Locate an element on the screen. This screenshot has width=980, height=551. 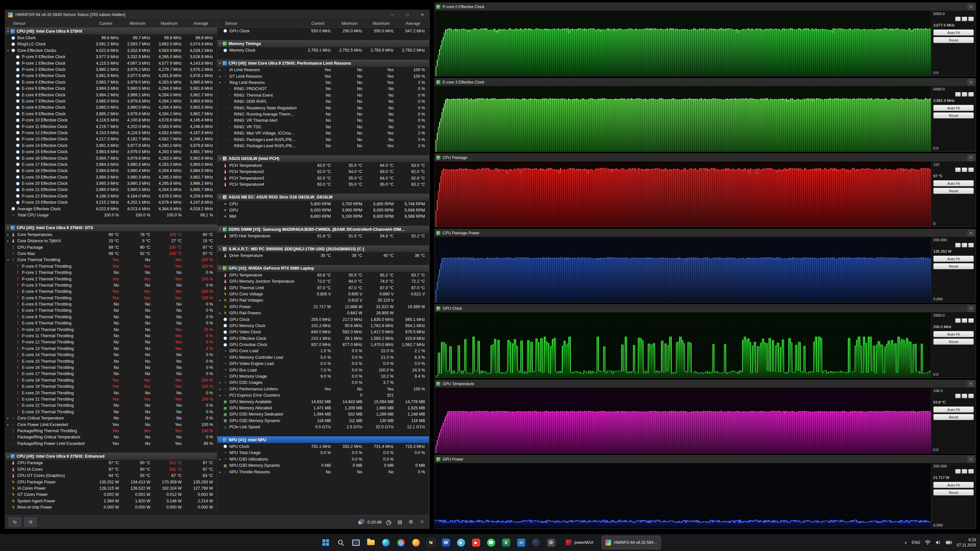
sensor-row: !E-core 16 Thermal ThrottlingNoNoNo0 % is located at coordinates (111, 367).